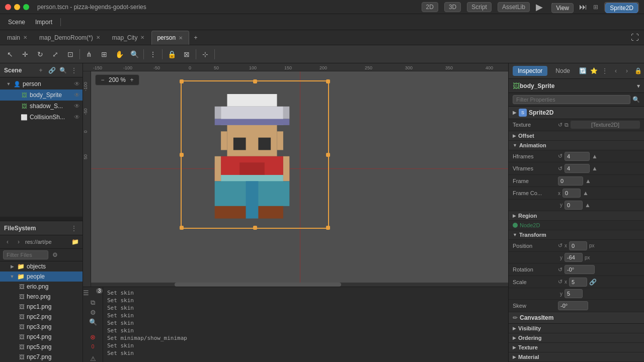  Describe the element at coordinates (77, 95) in the screenshot. I see `body-sprite-visibility-btn: 👁` at that location.